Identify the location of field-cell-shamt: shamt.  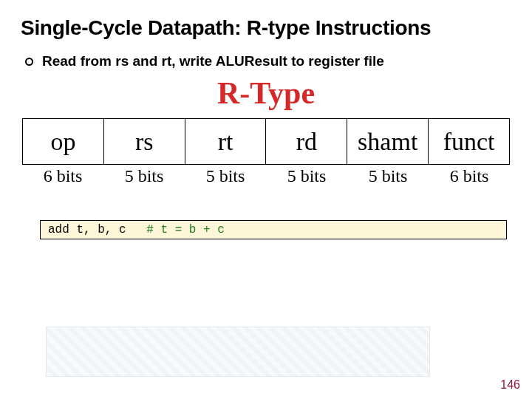
(388, 142).